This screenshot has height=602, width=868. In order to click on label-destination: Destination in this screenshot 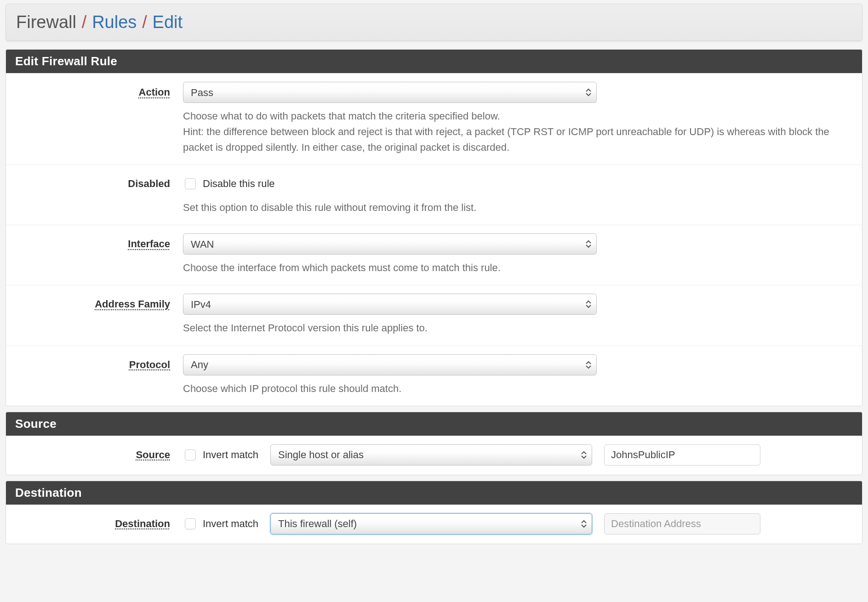, I will do `click(95, 522)`.